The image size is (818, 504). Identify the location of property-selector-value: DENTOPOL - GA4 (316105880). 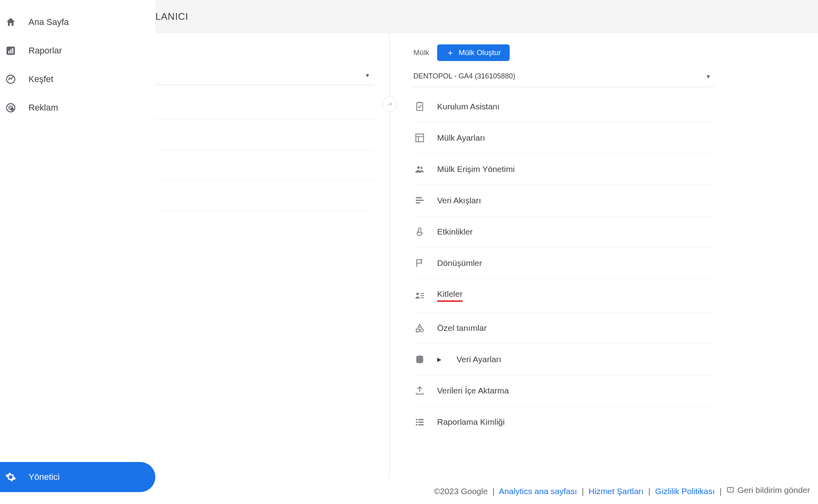
(464, 76).